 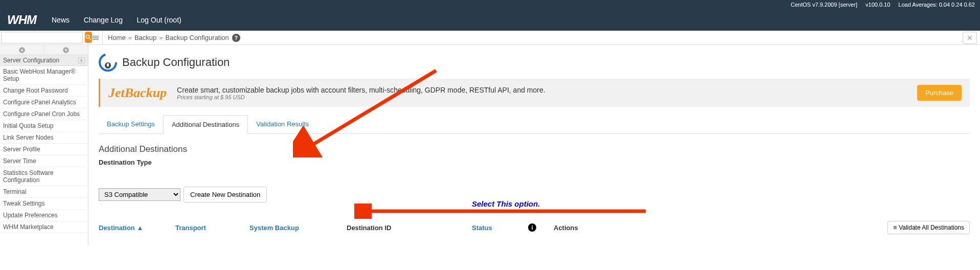 What do you see at coordinates (197, 38) in the screenshot?
I see `breadcrumb-current: Backup Configuration` at bounding box center [197, 38].